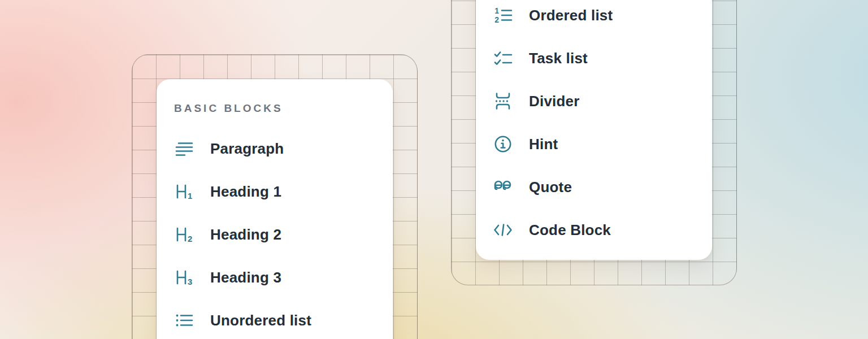 This screenshot has height=339, width=868. Describe the element at coordinates (184, 277) in the screenshot. I see `heading-3-icon: 3` at that location.